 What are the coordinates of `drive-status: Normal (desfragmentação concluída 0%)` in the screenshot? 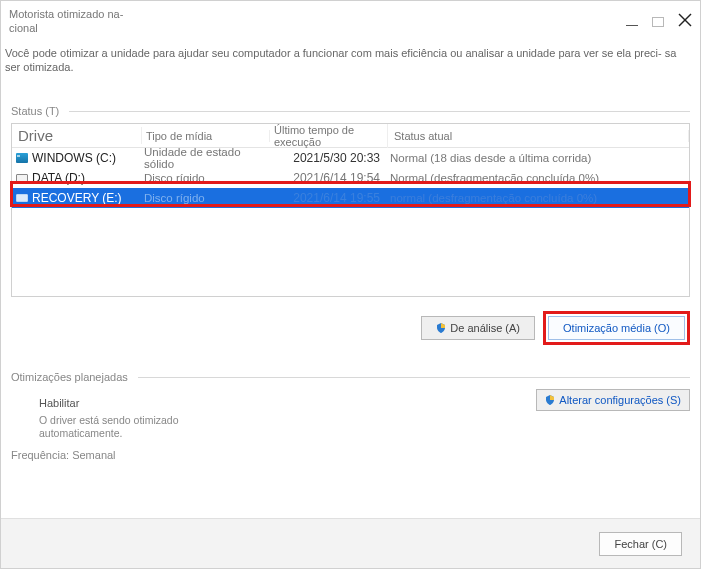 It's located at (538, 178).